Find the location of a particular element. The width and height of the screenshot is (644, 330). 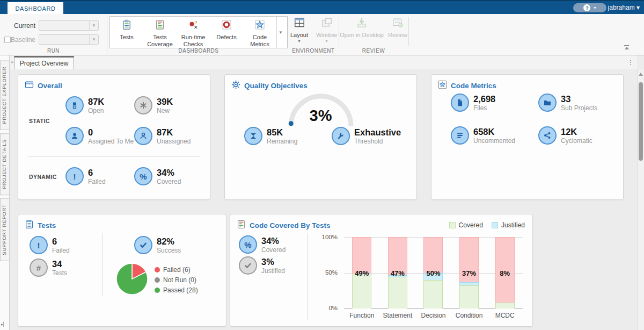

button-label: Defects is located at coordinates (226, 38).